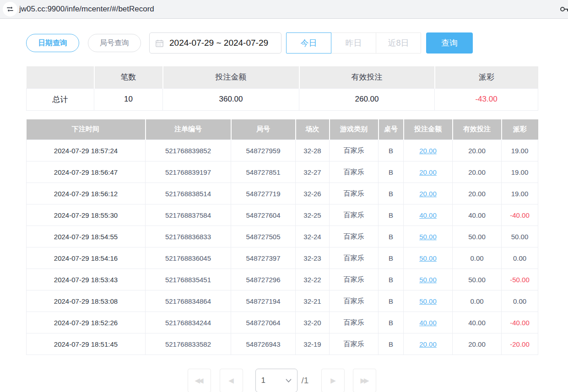  Describe the element at coordinates (282, 237) in the screenshot. I see `table-row: 2024-07-29 18:54:55521768836833548727505…` at that location.